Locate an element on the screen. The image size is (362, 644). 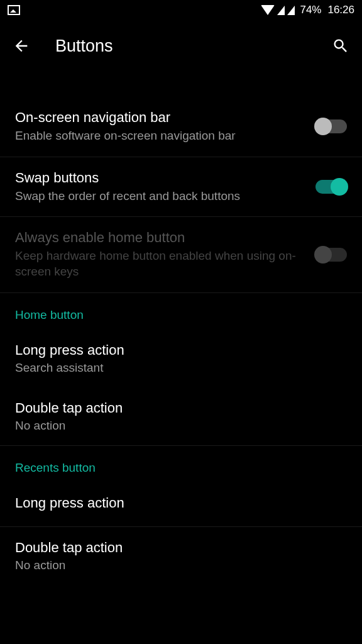
setting-home-double-tap: Double tap action No action is located at coordinates (181, 416).